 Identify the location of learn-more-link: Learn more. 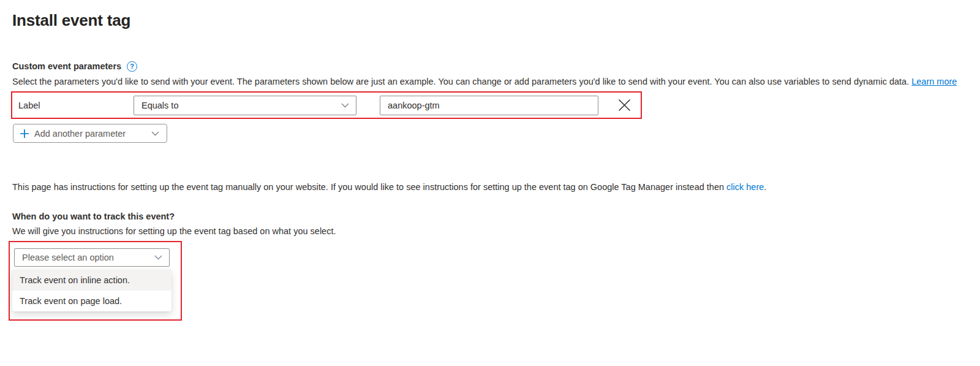
(934, 82).